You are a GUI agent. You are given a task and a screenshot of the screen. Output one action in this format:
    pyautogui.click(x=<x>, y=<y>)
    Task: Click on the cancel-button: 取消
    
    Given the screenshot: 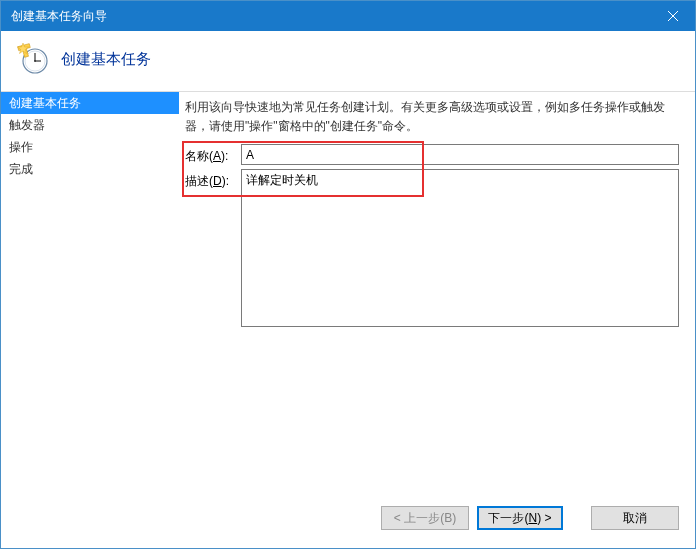 What is the action you would take?
    pyautogui.click(x=635, y=518)
    